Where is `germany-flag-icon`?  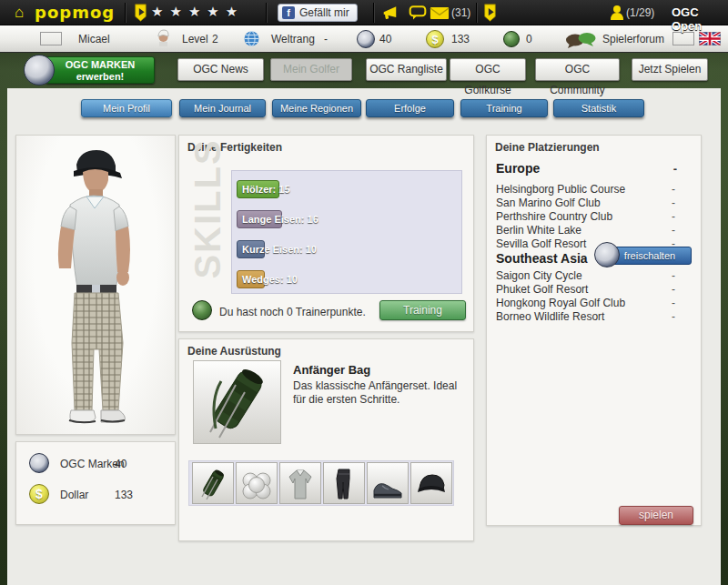
germany-flag-icon is located at coordinates (51, 38).